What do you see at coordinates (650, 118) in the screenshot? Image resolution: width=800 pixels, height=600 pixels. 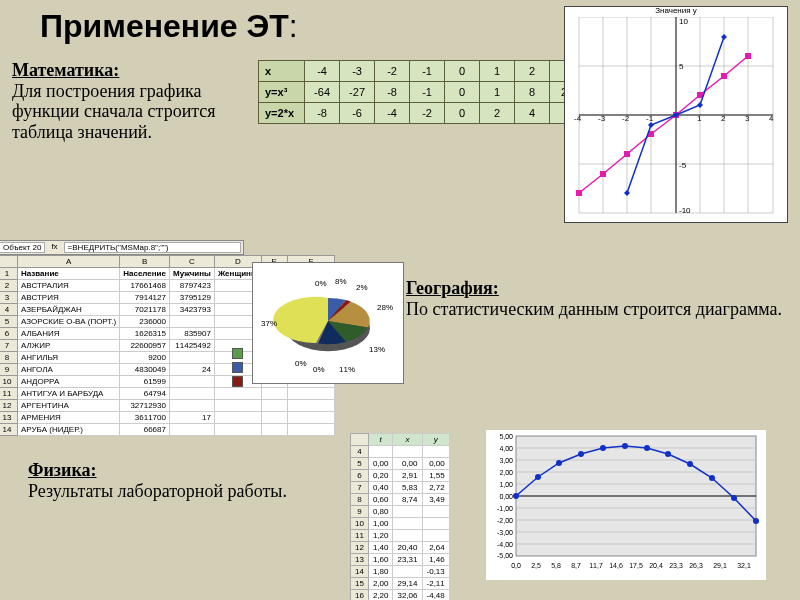 I see `svg-text: -1` at bounding box center [650, 118].